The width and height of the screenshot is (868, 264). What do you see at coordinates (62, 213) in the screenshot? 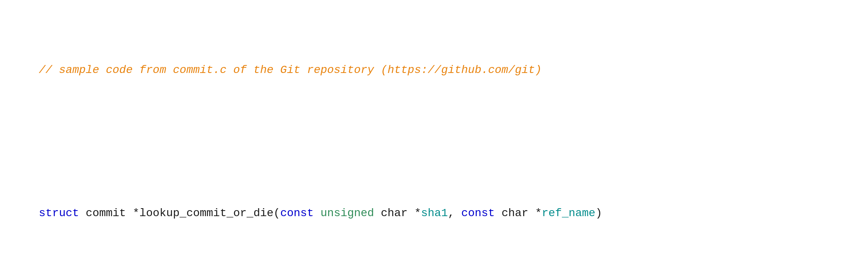
I see `struct-keyword: struct` at bounding box center [62, 213].